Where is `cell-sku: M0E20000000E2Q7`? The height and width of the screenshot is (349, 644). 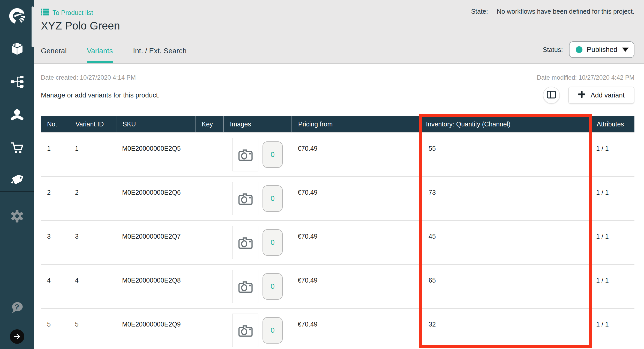 cell-sku: M0E20000000E2Q7 is located at coordinates (155, 242).